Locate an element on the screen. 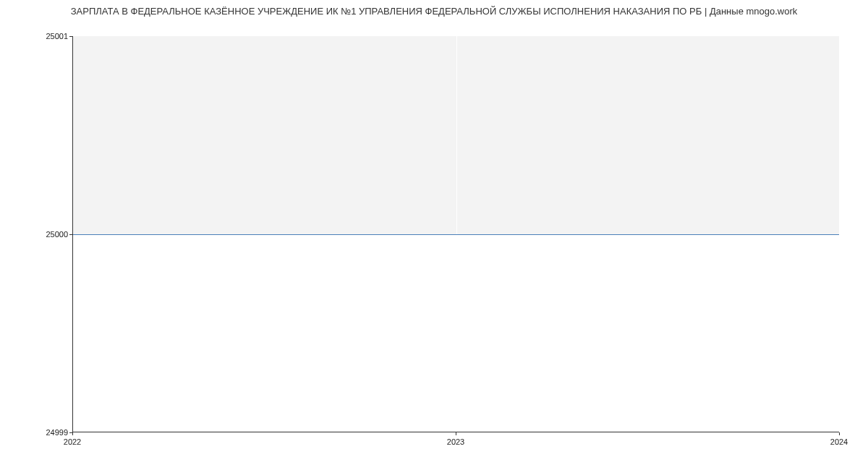 The image size is (868, 470). chart-title: ЗАРПЛАТА В ФЕДЕРАЛЬНОЕ КАЗЁННОЕ УЧРЕЖДЕН… is located at coordinates (434, 12).